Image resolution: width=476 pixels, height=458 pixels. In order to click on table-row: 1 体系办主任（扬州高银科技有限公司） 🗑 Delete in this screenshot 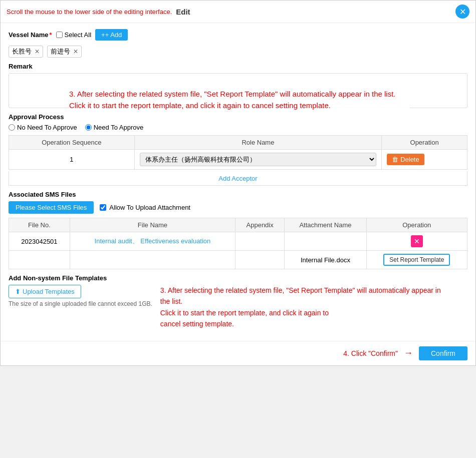, I will do `click(239, 160)`.